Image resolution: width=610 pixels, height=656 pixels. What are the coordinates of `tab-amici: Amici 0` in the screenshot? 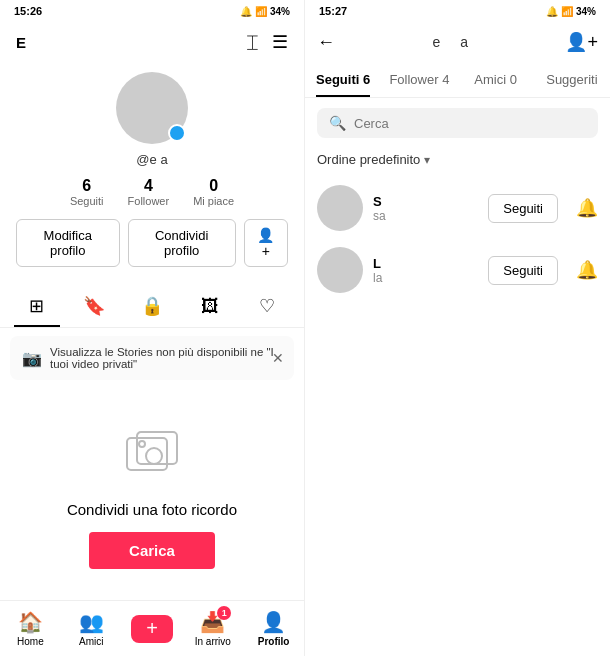 It's located at (496, 80).